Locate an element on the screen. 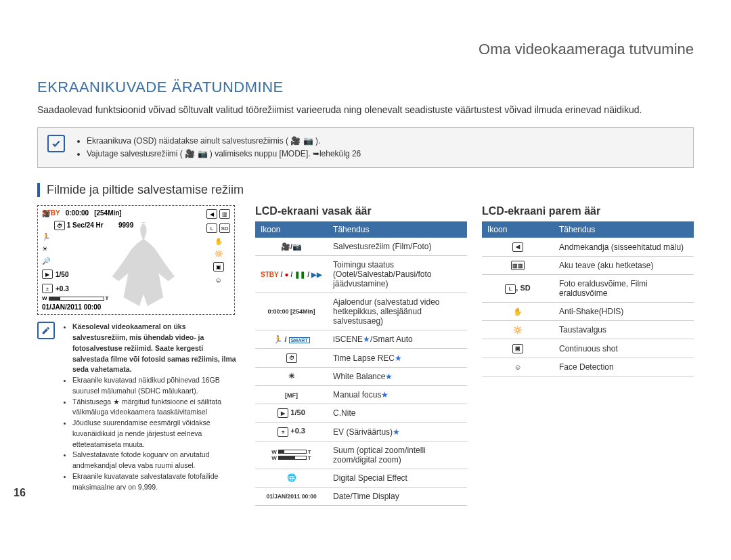  card-icon: ◀ is located at coordinates (518, 247).